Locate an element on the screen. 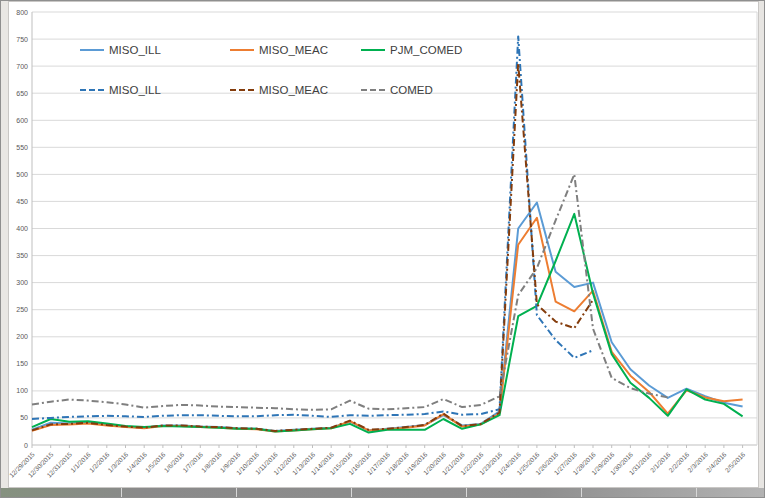  svg-text: 550 is located at coordinates (22, 148).